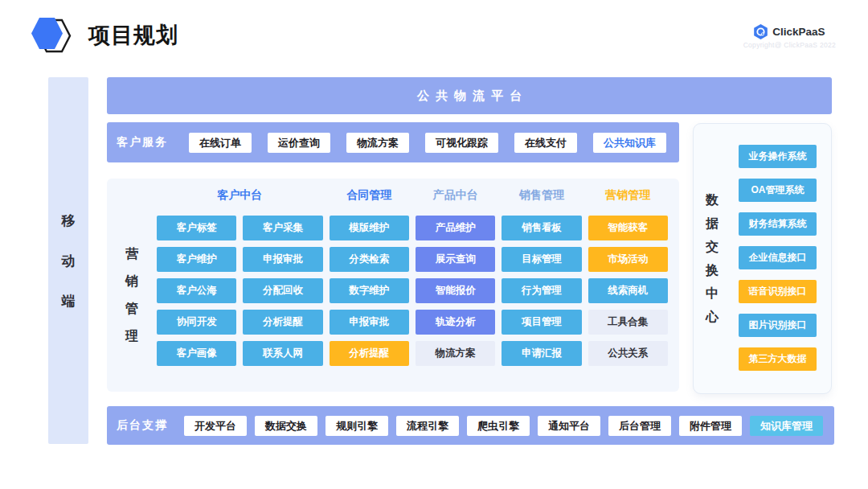 Image resolution: width=868 pixels, height=489 pixels. I want to click on data-exchange-label: 数据交换中心, so click(712, 259).